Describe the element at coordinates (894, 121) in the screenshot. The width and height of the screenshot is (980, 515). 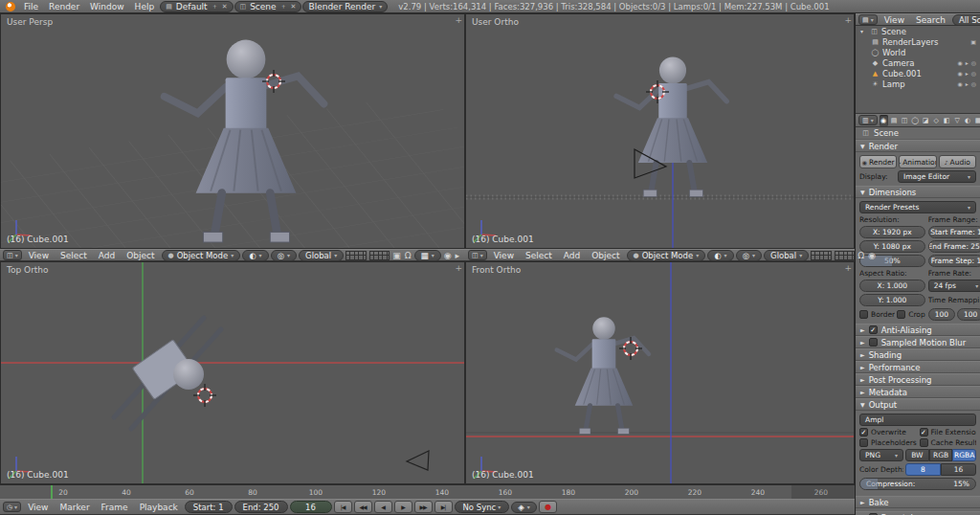
I see `tab-render-layers: ▤` at that location.